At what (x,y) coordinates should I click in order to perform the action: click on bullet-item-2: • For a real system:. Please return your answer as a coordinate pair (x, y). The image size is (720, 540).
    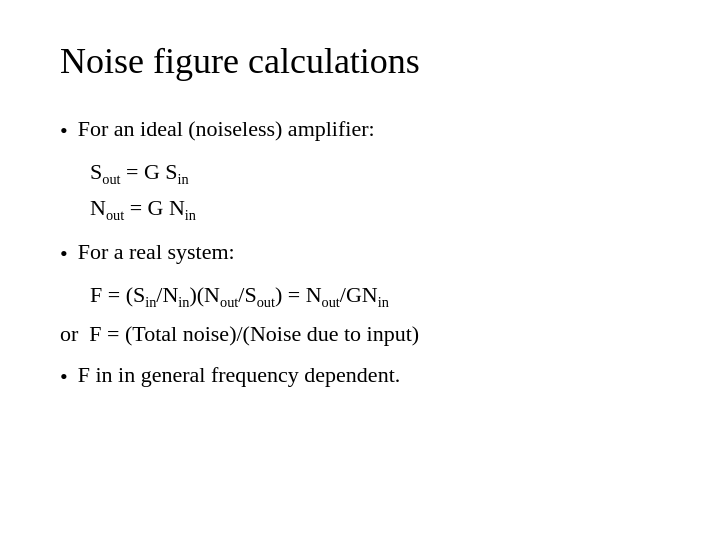
    Looking at the image, I should click on (360, 252).